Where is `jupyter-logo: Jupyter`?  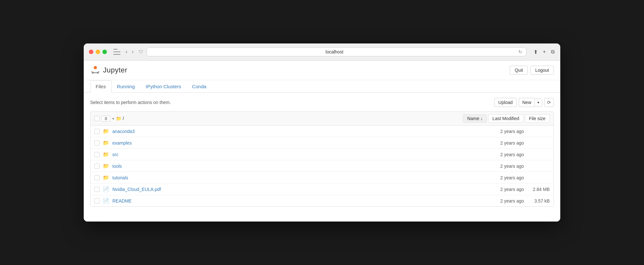 jupyter-logo: Jupyter is located at coordinates (109, 70).